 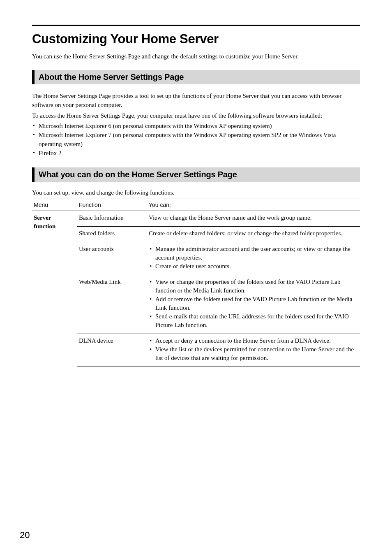 What do you see at coordinates (112, 219) in the screenshot?
I see `func-cell: Basic Information` at bounding box center [112, 219].